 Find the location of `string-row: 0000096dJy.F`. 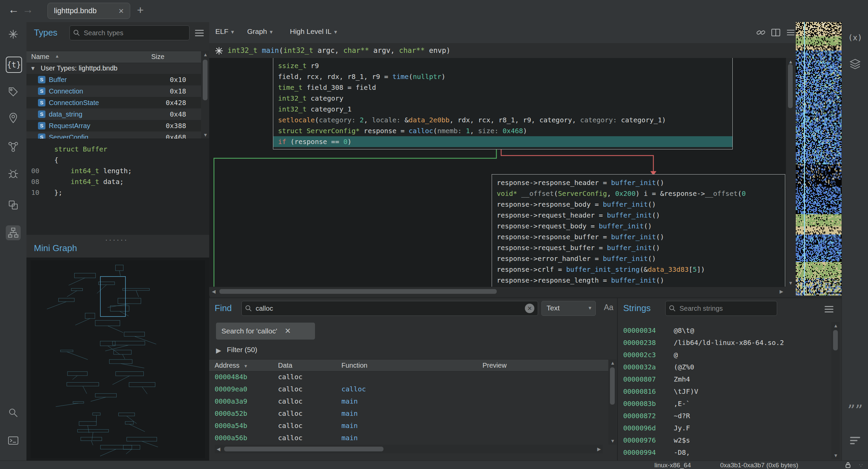

string-row: 0000096dJy.F is located at coordinates (725, 428).